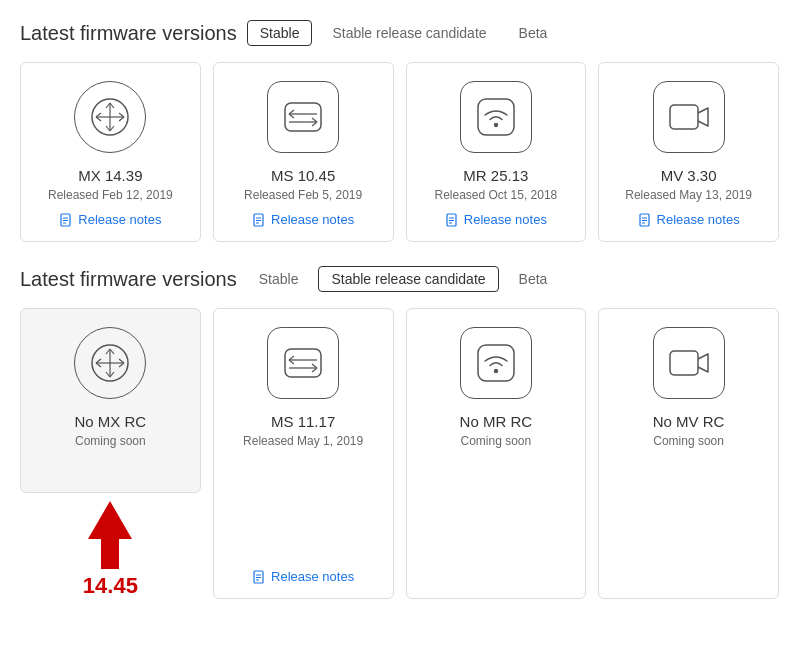  What do you see at coordinates (688, 454) in the screenshot?
I see `card-1-3: No MV RCComing soon` at bounding box center [688, 454].